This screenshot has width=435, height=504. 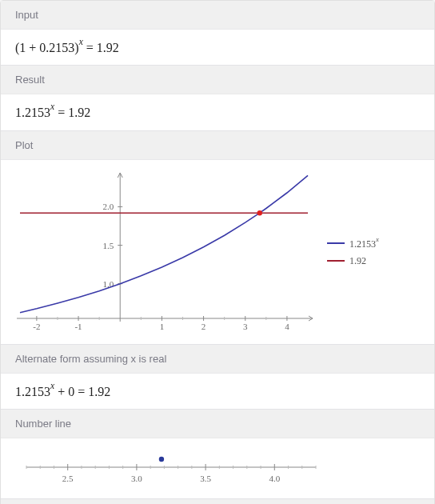 What do you see at coordinates (37, 326) in the screenshot?
I see `svg-text: -2` at bounding box center [37, 326].